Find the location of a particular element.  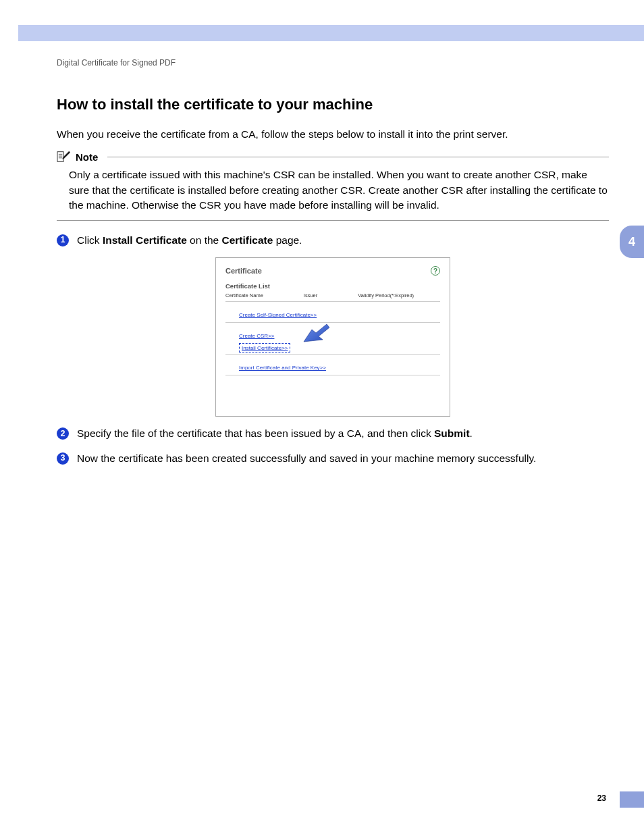

step-2-text: Specify the file of the certificate that… is located at coordinates (275, 434).